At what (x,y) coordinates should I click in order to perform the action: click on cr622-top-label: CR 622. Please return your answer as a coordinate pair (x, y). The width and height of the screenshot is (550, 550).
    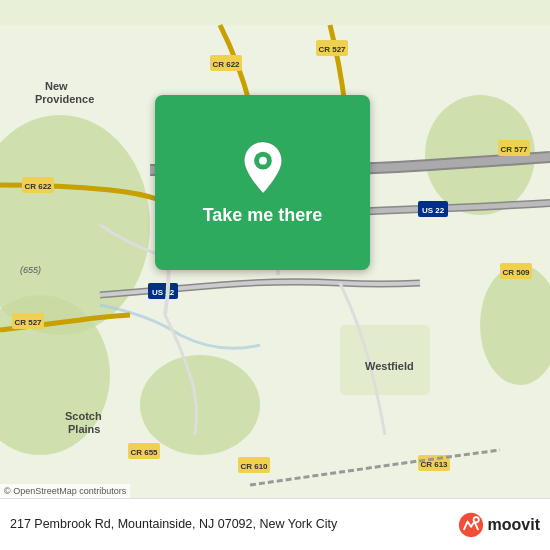
    Looking at the image, I should click on (226, 64).